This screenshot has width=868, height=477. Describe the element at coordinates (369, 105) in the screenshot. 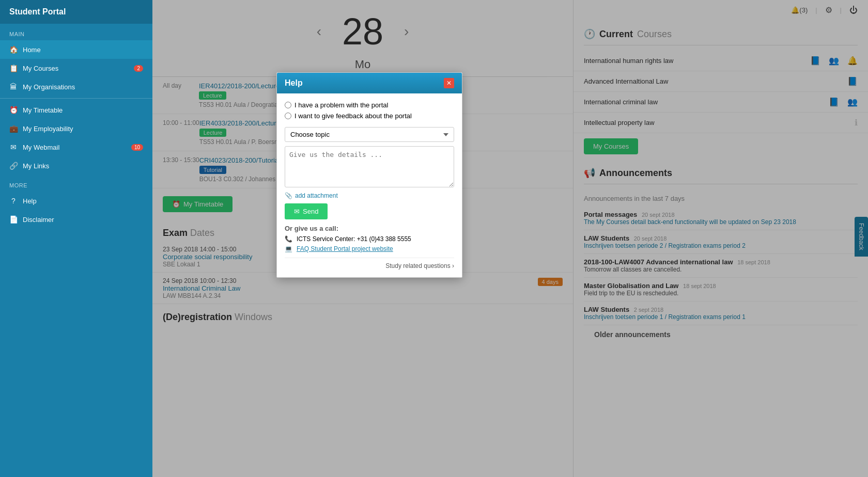

I see `help-radio-problem: I have a problem with the portal` at that location.